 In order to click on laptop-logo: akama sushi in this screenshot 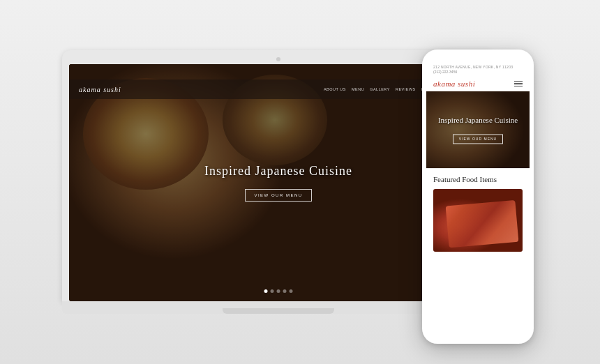, I will do `click(100, 89)`.